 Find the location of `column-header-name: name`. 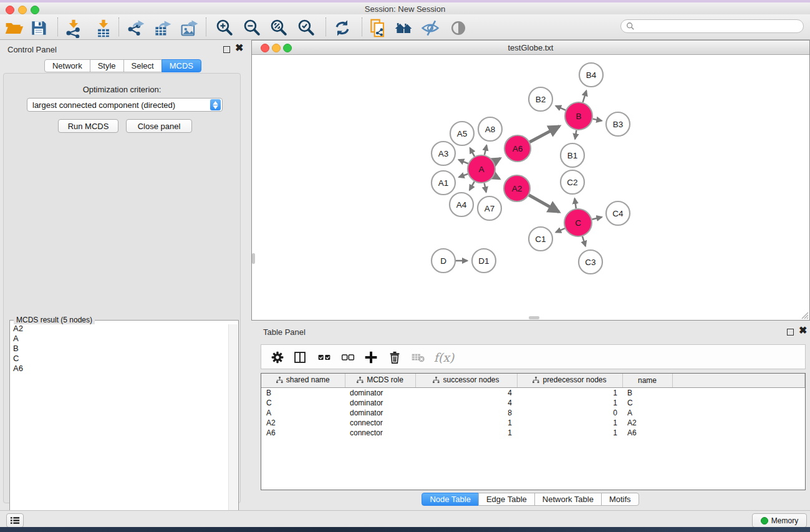

column-header-name: name is located at coordinates (647, 380).